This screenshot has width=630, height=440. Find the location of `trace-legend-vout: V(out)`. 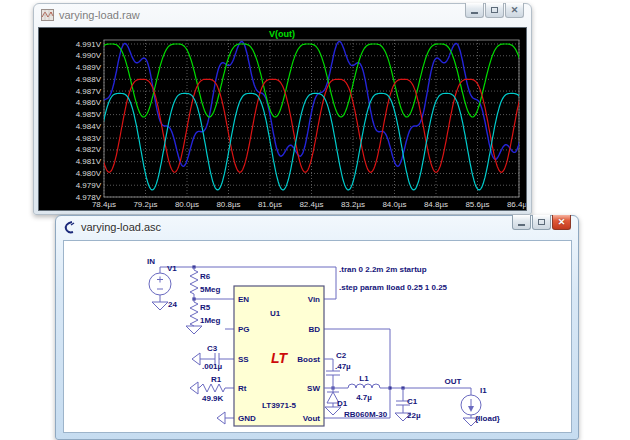

trace-legend-vout: V(out) is located at coordinates (282, 34).